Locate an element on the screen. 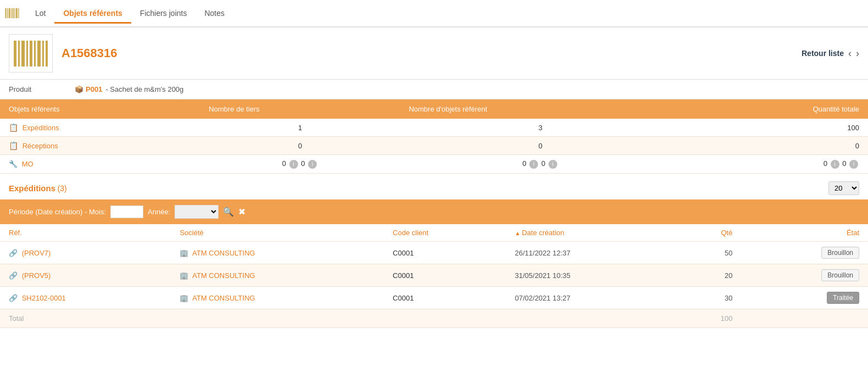 This screenshot has height=389, width=868. col-ref: Réf. is located at coordinates (86, 233).